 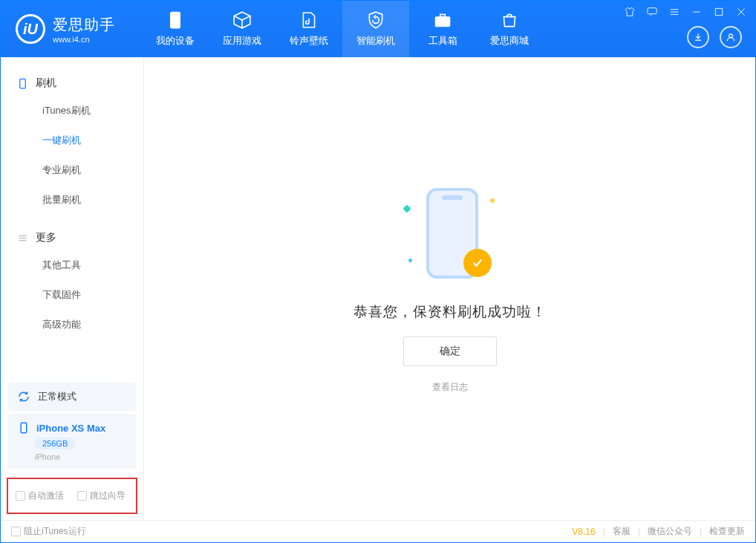 What do you see at coordinates (584, 532) in the screenshot?
I see `version-label: V8.16` at bounding box center [584, 532].